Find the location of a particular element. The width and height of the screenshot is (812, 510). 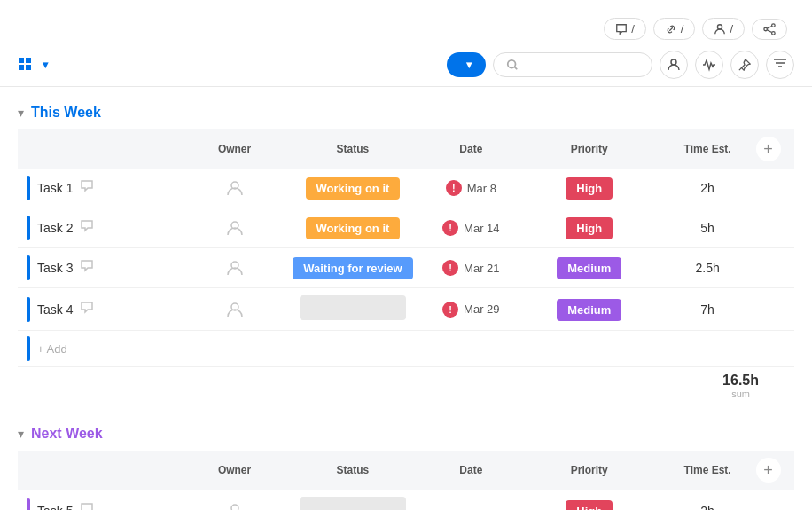

header: / / / is located at coordinates (406, 21).